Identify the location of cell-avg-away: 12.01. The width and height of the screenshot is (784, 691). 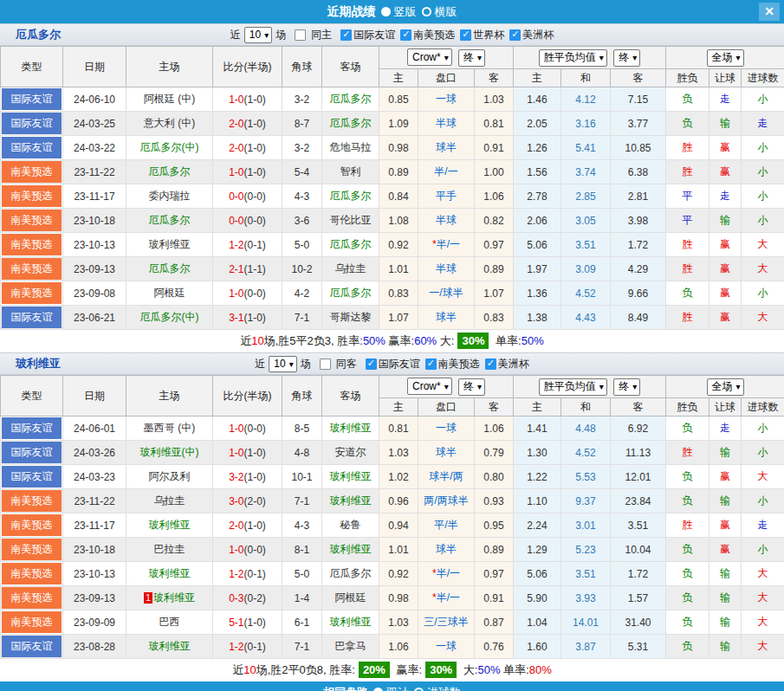
(638, 477).